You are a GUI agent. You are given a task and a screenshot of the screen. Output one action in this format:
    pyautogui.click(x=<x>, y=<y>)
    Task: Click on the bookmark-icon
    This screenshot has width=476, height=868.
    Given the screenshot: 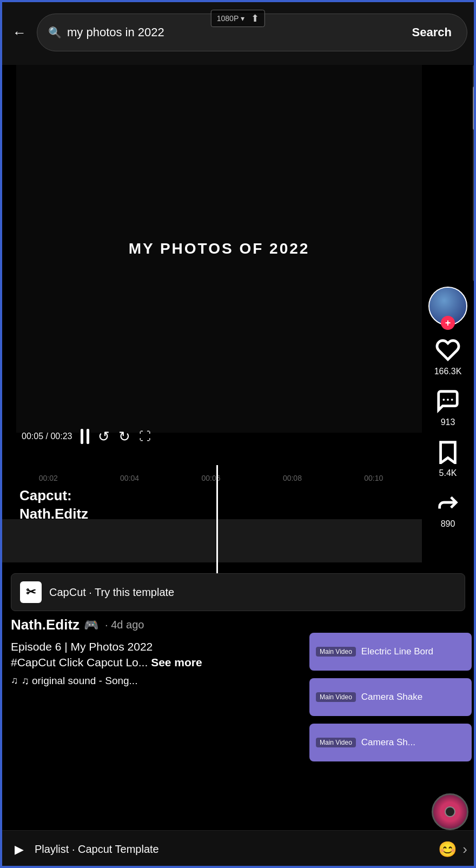 What is the action you would take?
    pyautogui.click(x=448, y=452)
    